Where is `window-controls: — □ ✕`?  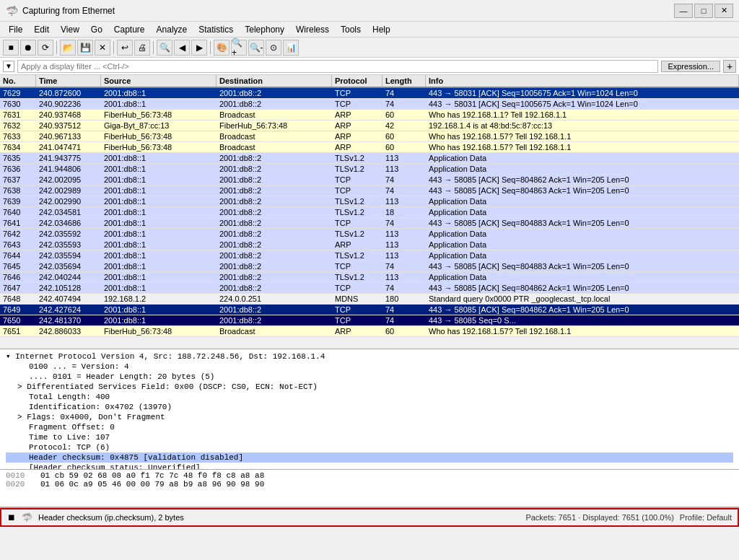
window-controls: — □ ✕ is located at coordinates (704, 11).